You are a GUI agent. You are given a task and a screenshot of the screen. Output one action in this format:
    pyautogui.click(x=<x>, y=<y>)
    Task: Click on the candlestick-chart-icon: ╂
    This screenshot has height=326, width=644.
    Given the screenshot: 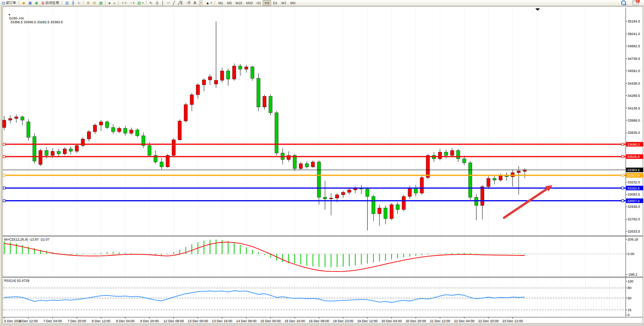 What is the action you would take?
    pyautogui.click(x=73, y=3)
    